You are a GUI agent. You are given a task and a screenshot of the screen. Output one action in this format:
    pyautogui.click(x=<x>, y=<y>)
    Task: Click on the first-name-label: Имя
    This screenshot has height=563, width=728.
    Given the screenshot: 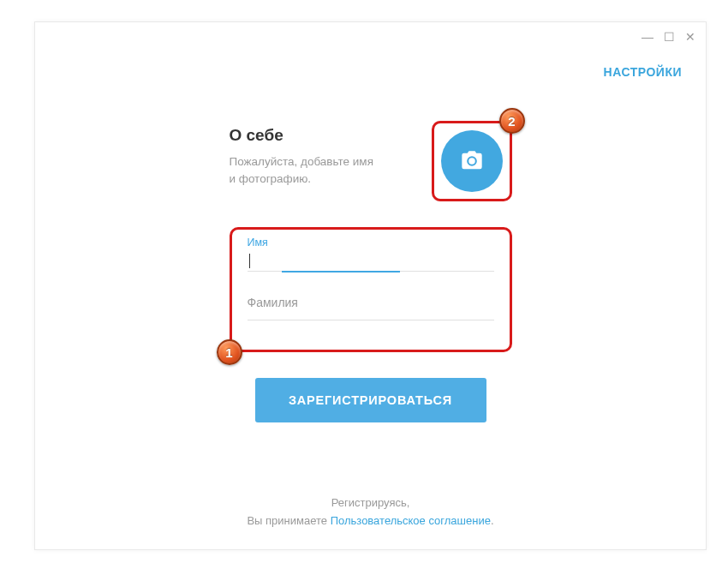 What is the action you would take?
    pyautogui.click(x=258, y=243)
    